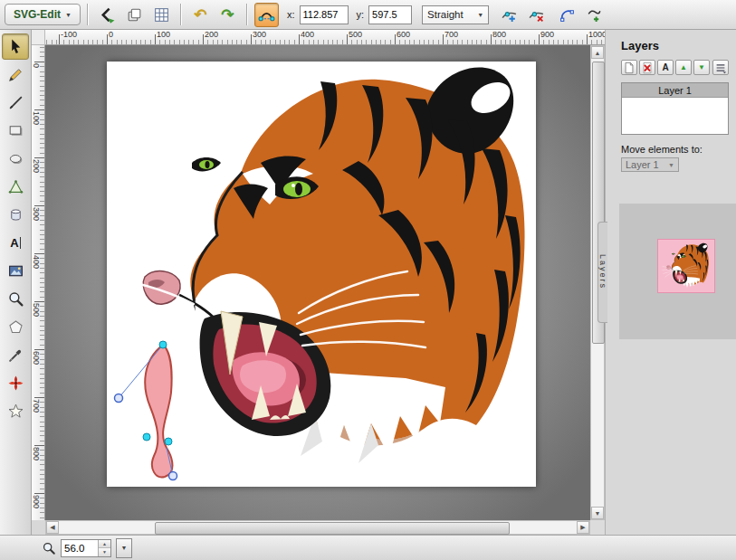 The height and width of the screenshot is (560, 736). What do you see at coordinates (451, 34) in the screenshot?
I see `ruler-label: 700` at bounding box center [451, 34].